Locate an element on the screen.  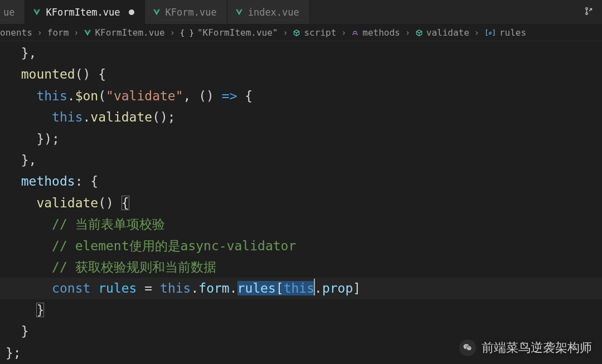
breadcrumb-item: methods is located at coordinates (376, 32).